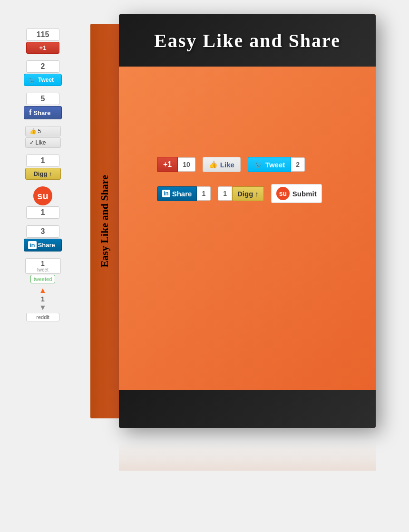 The image size is (409, 532). What do you see at coordinates (40, 174) in the screenshot?
I see `digg-label: Digg` at bounding box center [40, 174].